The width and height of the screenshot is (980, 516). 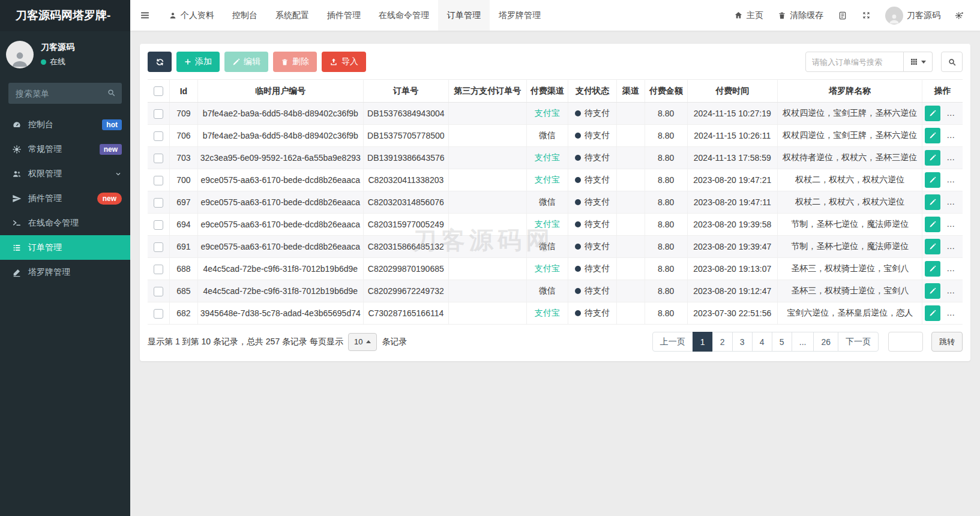 I want to click on nav-system-config: 系统配置, so click(x=292, y=16).